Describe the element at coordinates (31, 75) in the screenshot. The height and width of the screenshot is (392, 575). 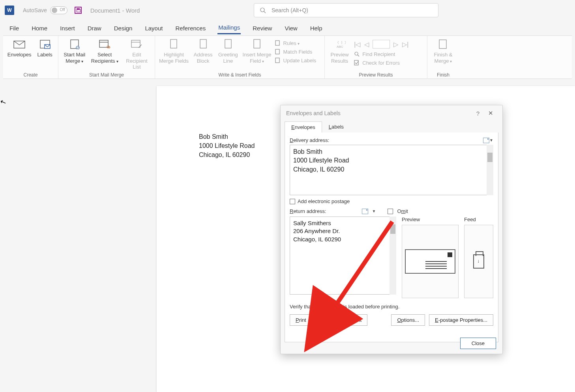
I see `group-create-label: Create` at that location.